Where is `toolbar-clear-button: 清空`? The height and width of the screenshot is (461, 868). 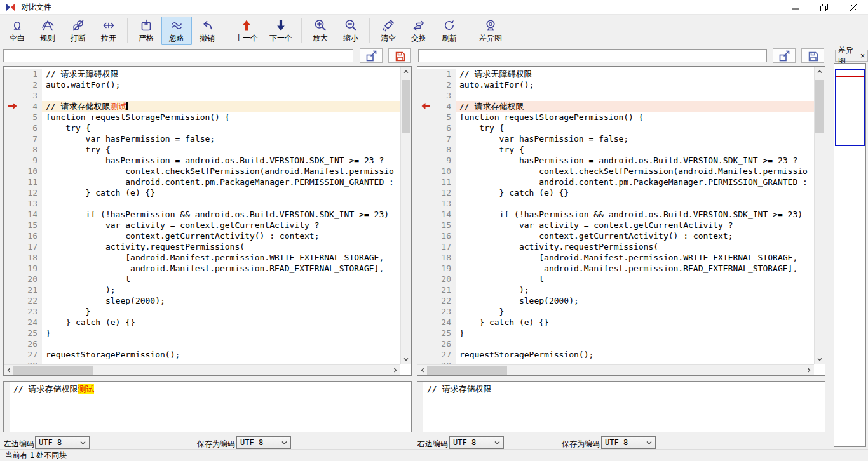
toolbar-clear-button: 清空 is located at coordinates (388, 30).